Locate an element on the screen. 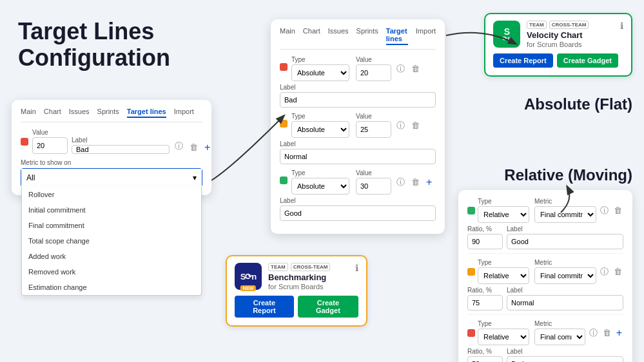  tab-target-lines: Target lines is located at coordinates (397, 36).